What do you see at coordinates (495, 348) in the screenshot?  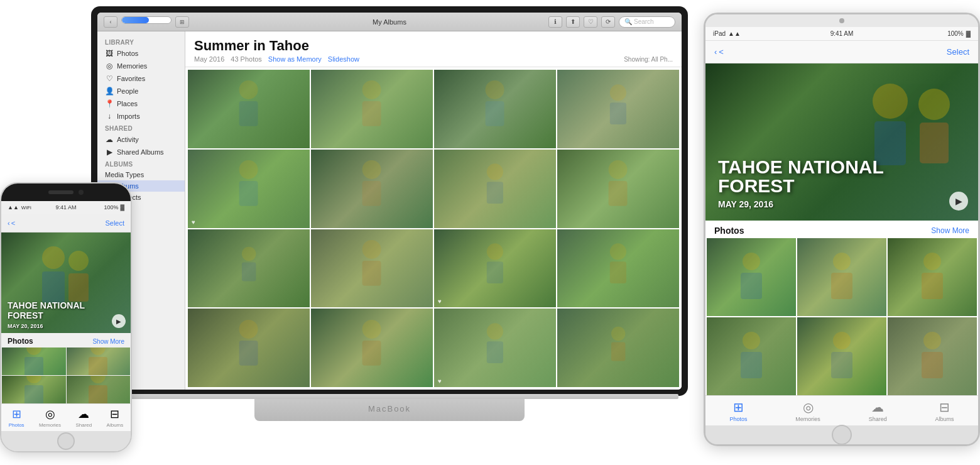 I see `photo-cell-15: ♥` at bounding box center [495, 348].